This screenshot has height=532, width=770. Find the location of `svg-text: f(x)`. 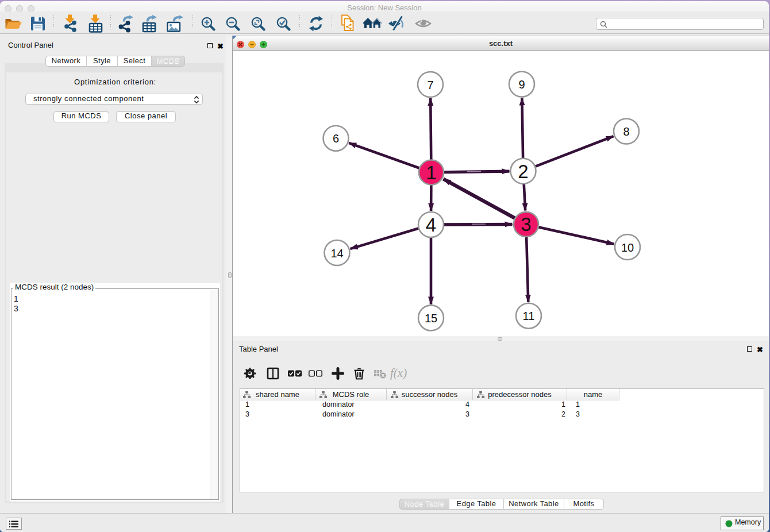

svg-text: f(x) is located at coordinates (399, 373).